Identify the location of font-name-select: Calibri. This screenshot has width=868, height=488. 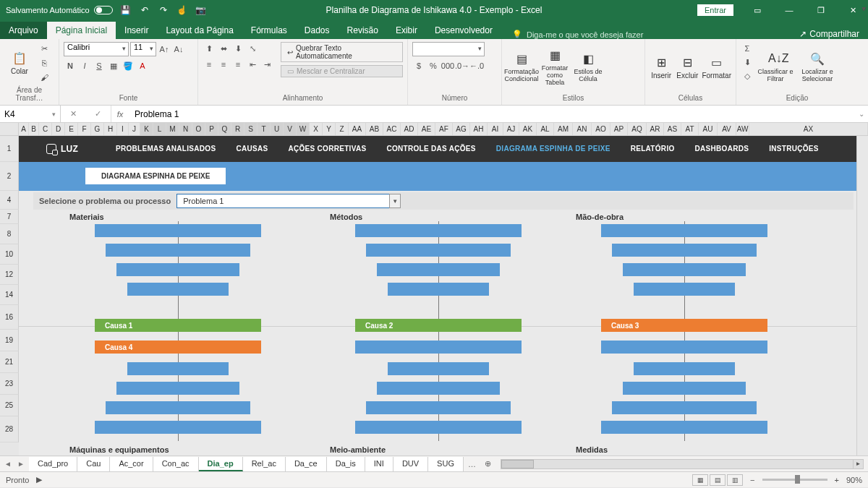
(96, 49).